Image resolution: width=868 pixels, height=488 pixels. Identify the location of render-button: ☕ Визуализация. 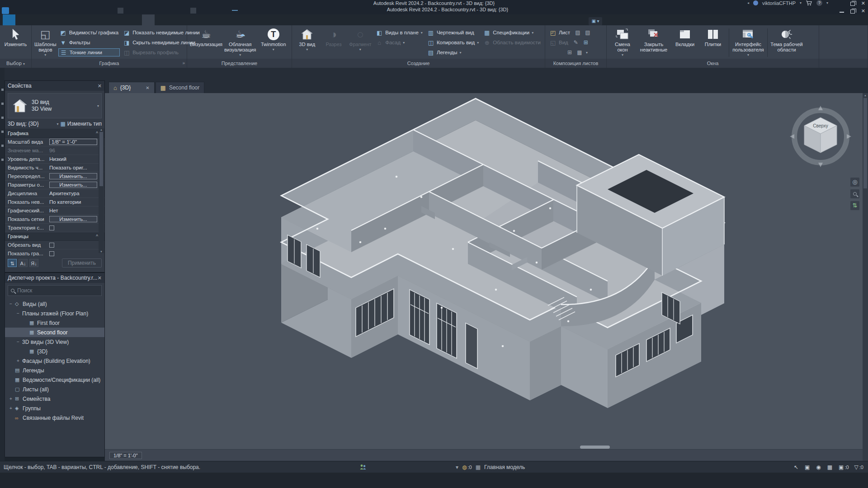
(206, 42).